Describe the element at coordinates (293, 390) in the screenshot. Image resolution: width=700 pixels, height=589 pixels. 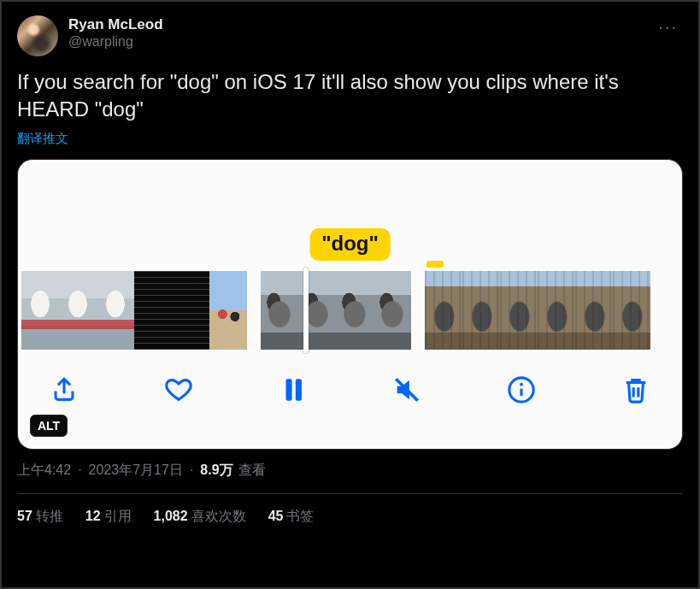
I see `pause-icon` at that location.